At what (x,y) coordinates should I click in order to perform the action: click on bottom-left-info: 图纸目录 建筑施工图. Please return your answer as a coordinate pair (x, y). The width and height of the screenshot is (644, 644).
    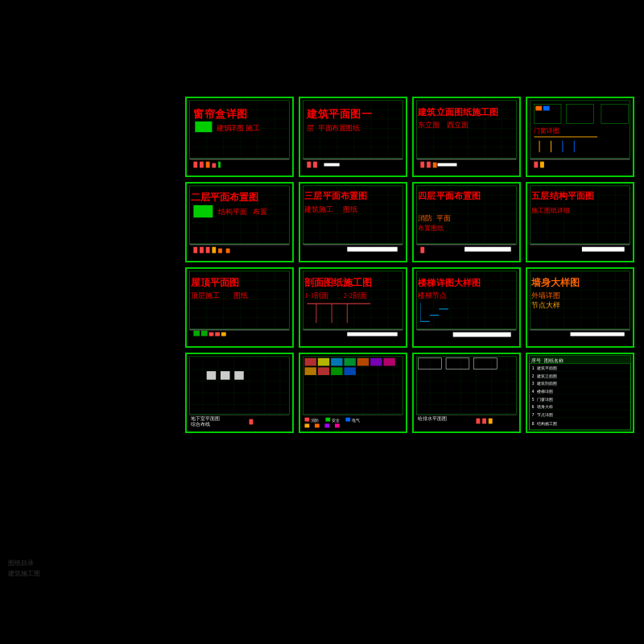
    Looking at the image, I should click on (24, 569).